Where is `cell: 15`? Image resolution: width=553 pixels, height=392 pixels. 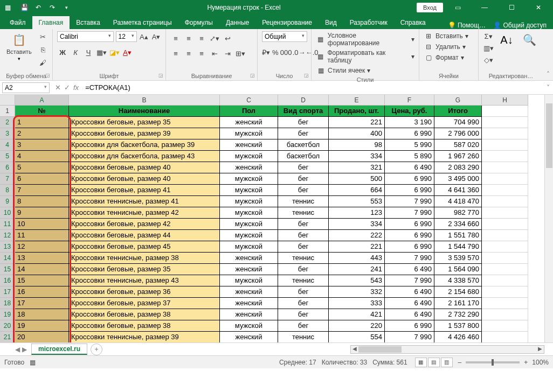
cell: 15 is located at coordinates (42, 281).